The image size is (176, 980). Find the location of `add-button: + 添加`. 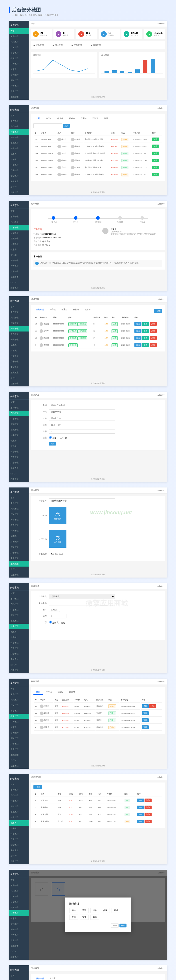

add-button: + 添加 is located at coordinates (158, 311).